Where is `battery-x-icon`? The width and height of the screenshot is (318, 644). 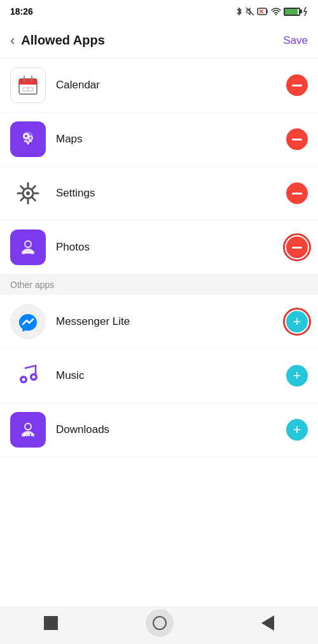 battery-x-icon is located at coordinates (263, 11).